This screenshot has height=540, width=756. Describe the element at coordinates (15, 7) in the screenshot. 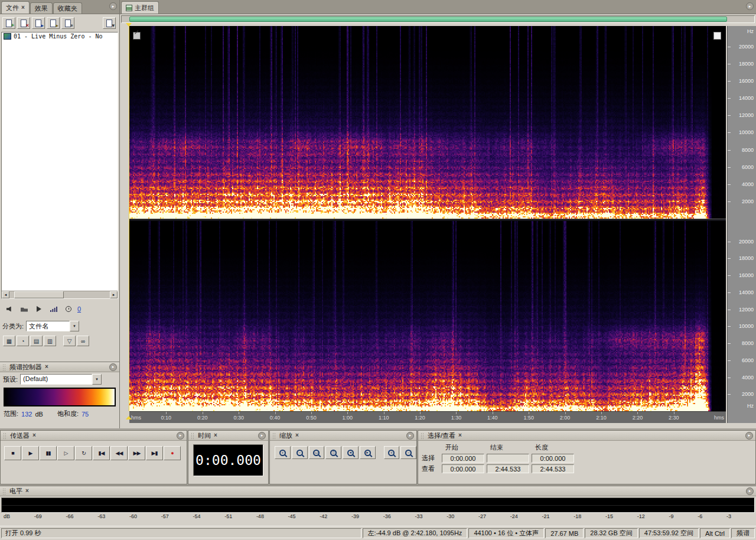

I see `tab-files: 文件×` at that location.